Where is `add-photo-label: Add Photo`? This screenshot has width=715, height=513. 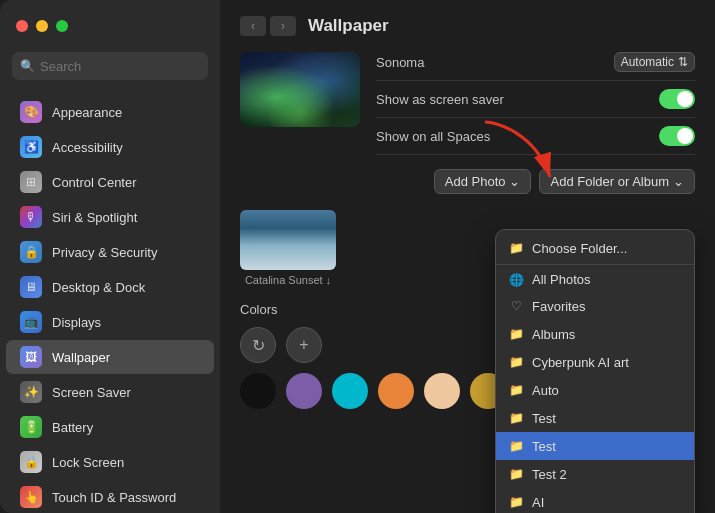
add-photo-label: Add Photo is located at coordinates (476, 182).